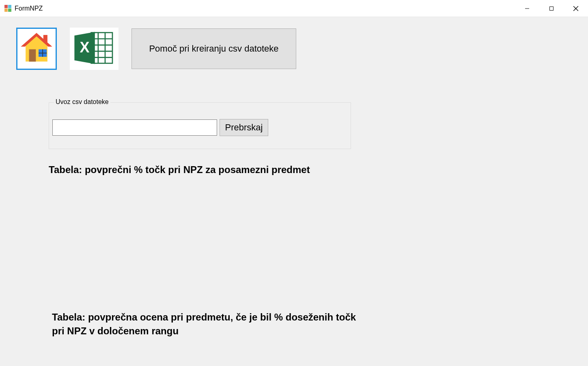  What do you see at coordinates (200, 119) in the screenshot?
I see `import-row: Prebrskaj` at bounding box center [200, 119].